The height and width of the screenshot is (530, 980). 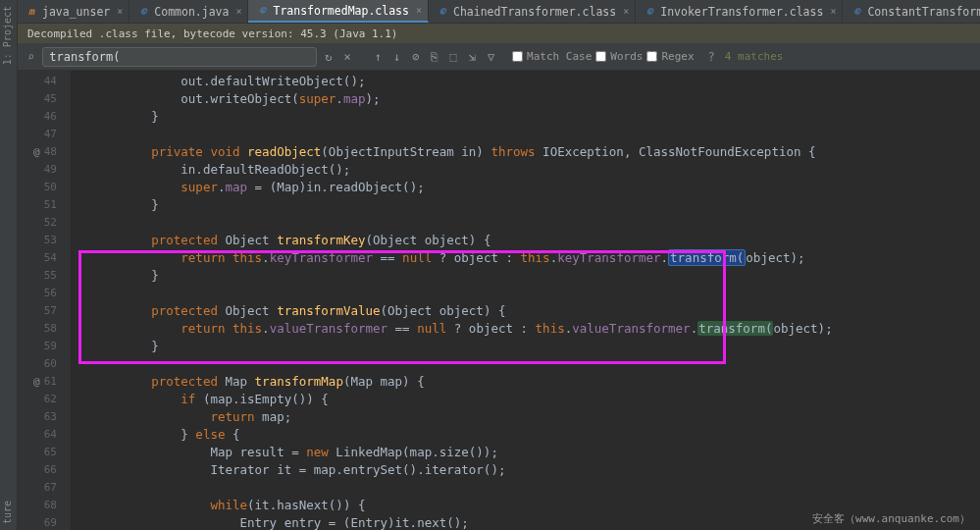 I want to click on line-number: 47, so click(x=37, y=134).